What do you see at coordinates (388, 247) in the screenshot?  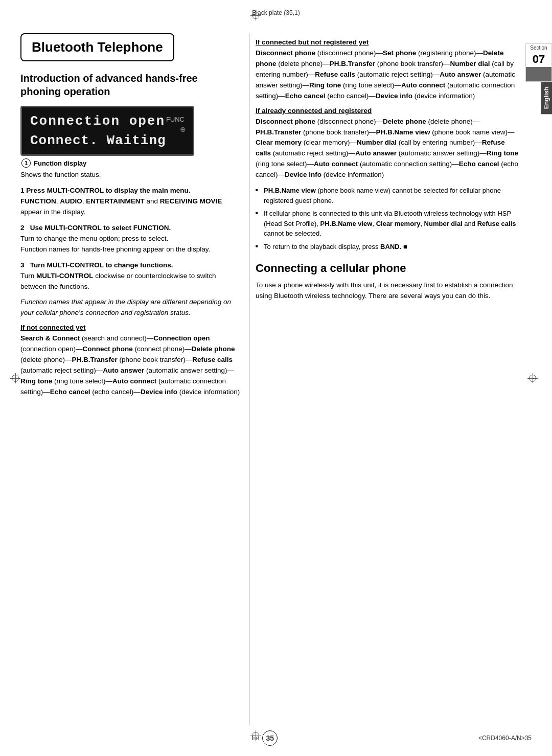 I see `bullet-item-3: To return to the playback display, press…` at bounding box center [388, 247].